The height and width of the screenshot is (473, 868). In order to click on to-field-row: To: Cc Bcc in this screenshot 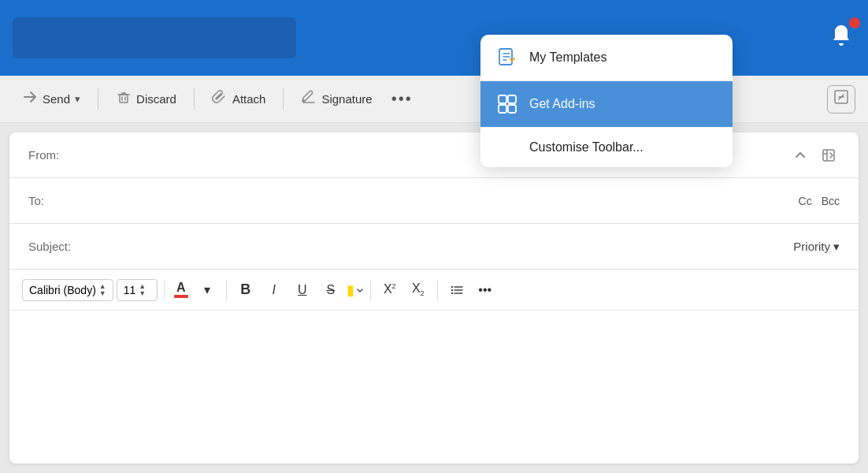, I will do `click(434, 201)`.